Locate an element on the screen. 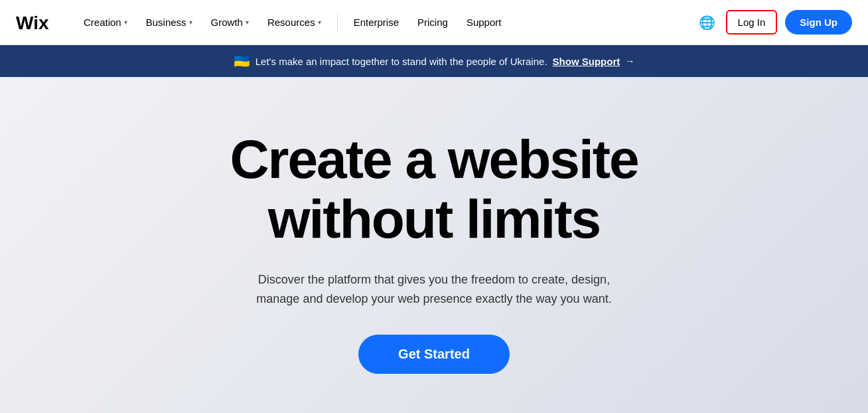 The image size is (868, 413). nav-item-creation: Creation ▾ is located at coordinates (106, 23).